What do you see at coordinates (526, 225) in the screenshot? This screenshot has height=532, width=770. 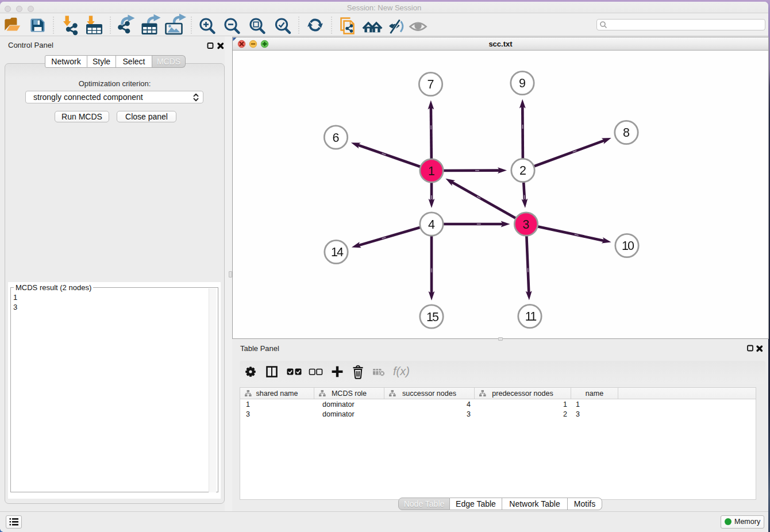 I see `svg-text: 3` at bounding box center [526, 225].